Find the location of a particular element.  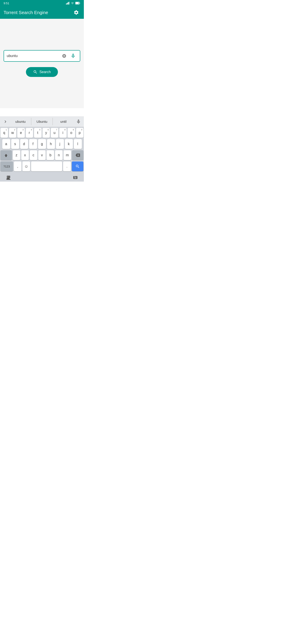

key-period: . is located at coordinates (67, 166).